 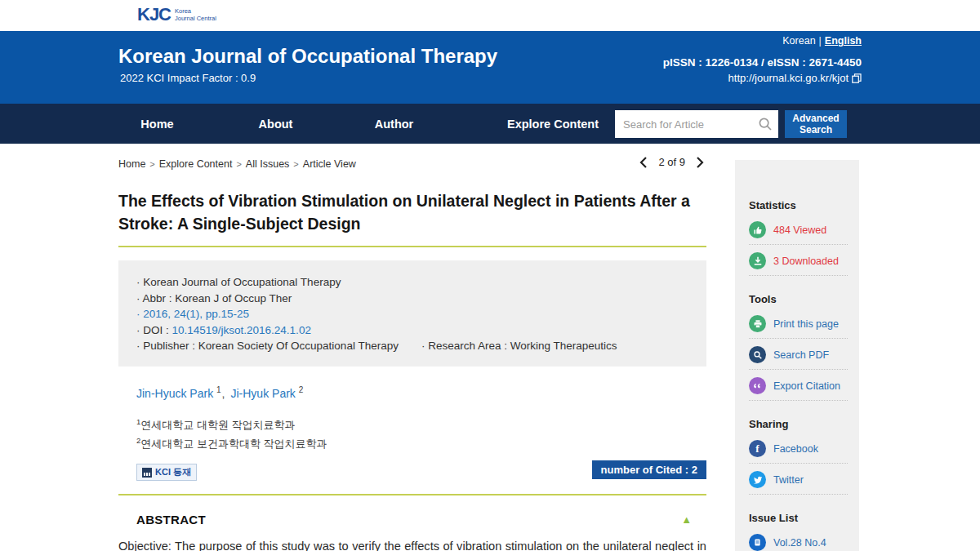 I want to click on statistics-section: Statistics 484 Viewed 3 Downloaded, so click(x=804, y=238).